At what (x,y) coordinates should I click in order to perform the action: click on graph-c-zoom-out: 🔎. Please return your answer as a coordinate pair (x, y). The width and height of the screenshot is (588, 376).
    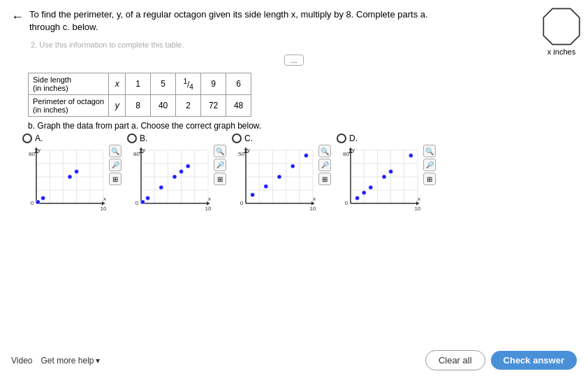
    Looking at the image, I should click on (325, 165).